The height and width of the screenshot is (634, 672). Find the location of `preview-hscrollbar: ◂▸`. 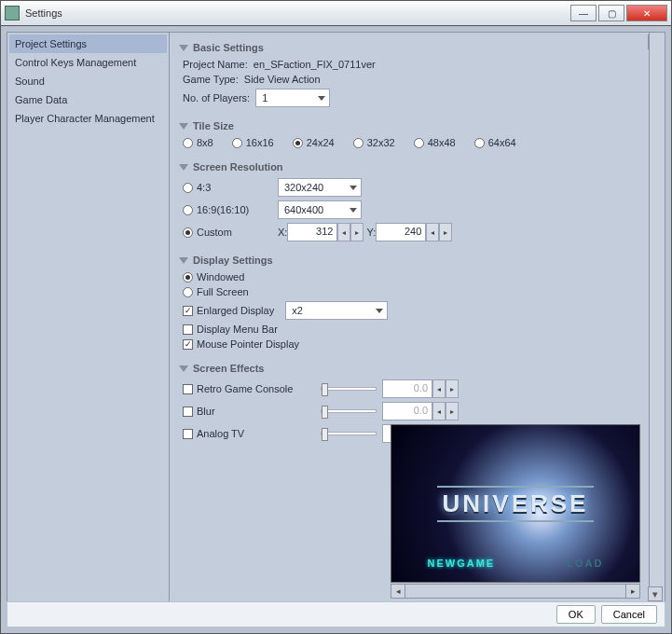

preview-hscrollbar: ◂▸ is located at coordinates (515, 591).